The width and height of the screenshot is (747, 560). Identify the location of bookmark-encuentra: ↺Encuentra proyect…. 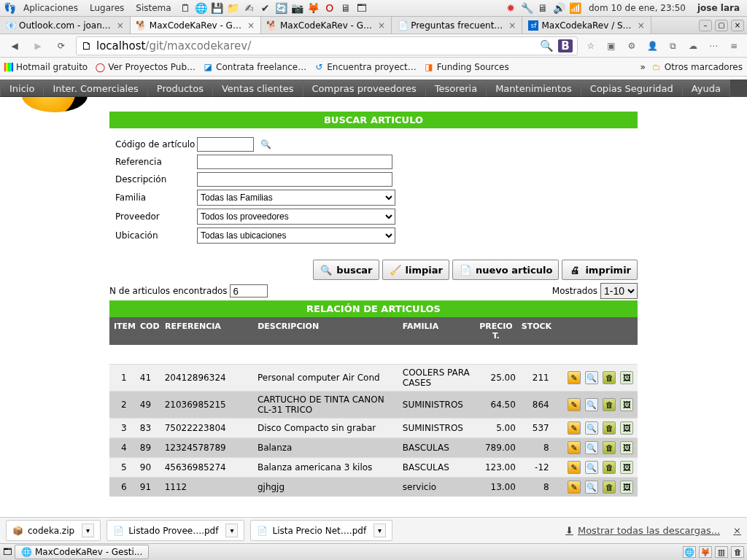
(365, 67).